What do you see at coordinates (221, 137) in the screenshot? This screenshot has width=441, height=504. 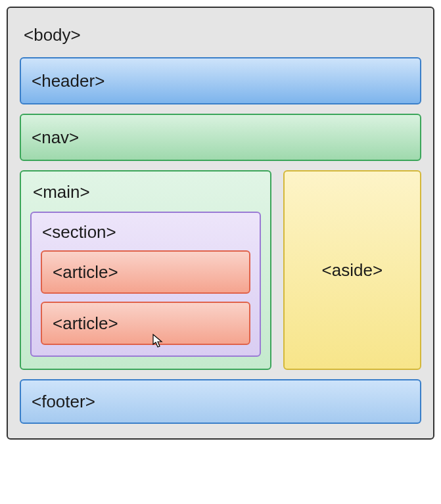 I see `nav-box: <nav>` at bounding box center [221, 137].